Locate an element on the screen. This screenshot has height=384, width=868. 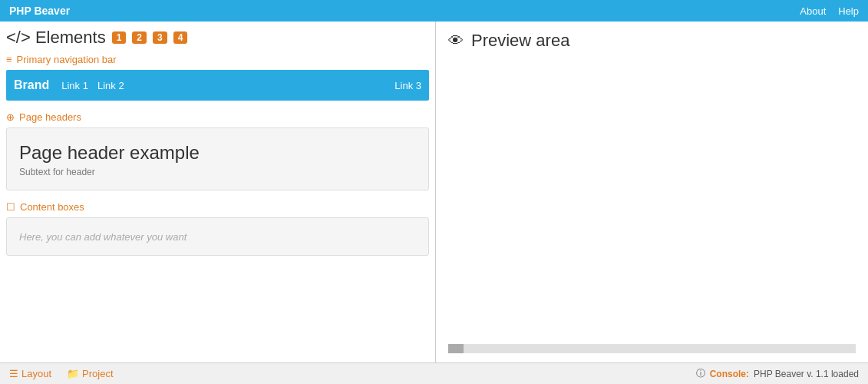
preview-scrollbar is located at coordinates (652, 349).